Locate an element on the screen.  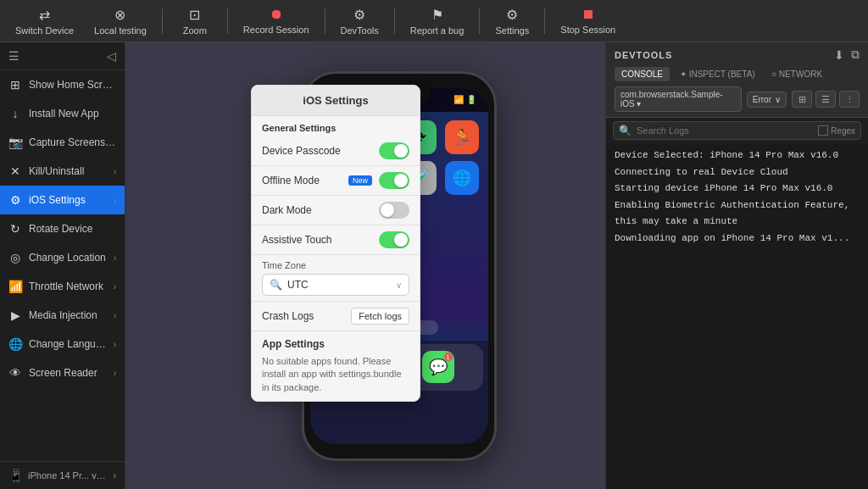
sidebar: ☰ ◁ ⊞ Show Home Screen ↓ Install New App… is located at coordinates (63, 266).